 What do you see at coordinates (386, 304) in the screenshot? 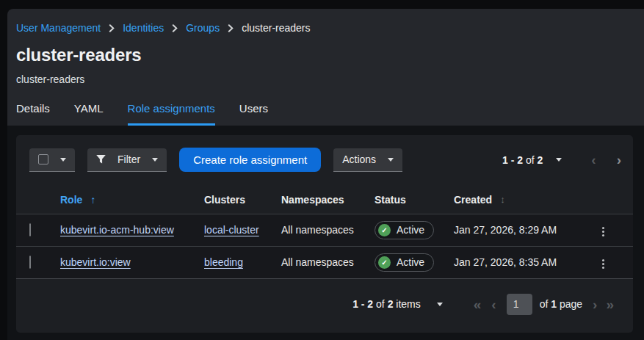
I see `pagination-items-summary: 1 - 2 of 2 items` at bounding box center [386, 304].